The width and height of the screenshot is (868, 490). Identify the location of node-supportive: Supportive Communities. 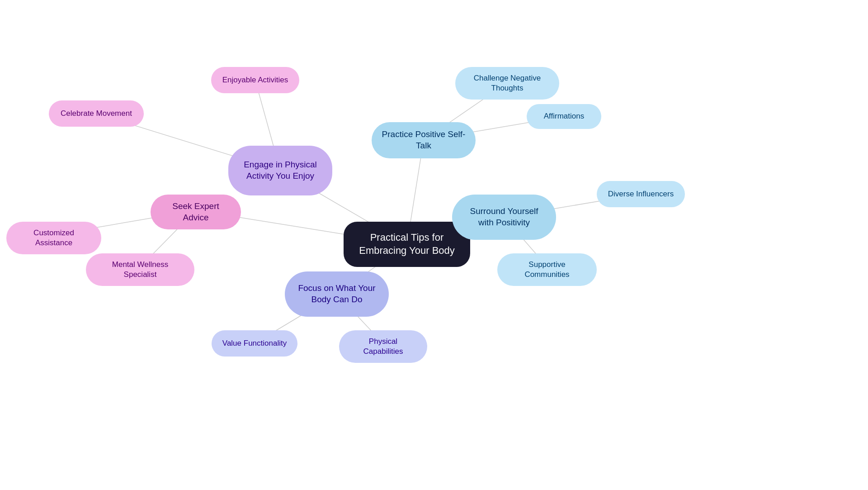
(547, 270).